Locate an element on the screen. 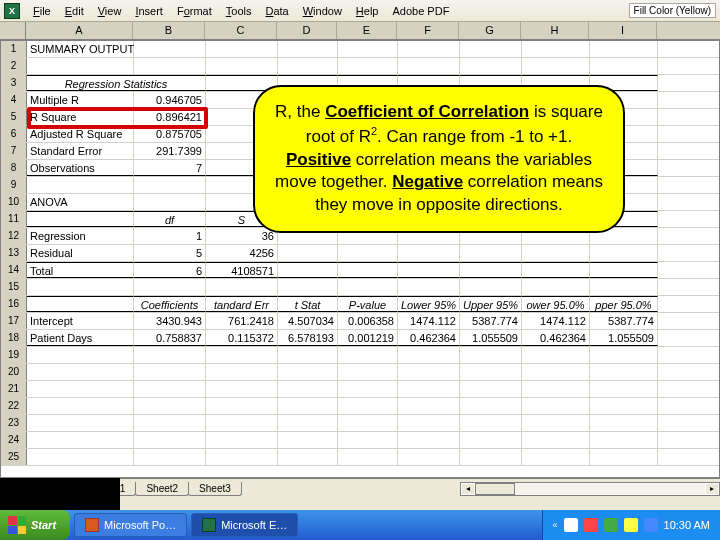 Image resolution: width=720 pixels, height=540 pixels. cell-C1 is located at coordinates (242, 49).